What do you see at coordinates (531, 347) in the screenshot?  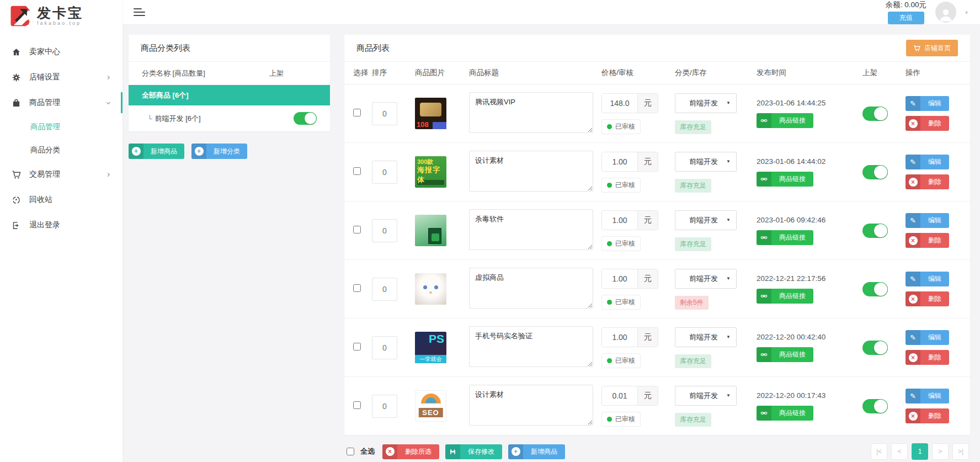 I see `product-title-input: 手机号码实名验证` at bounding box center [531, 347].